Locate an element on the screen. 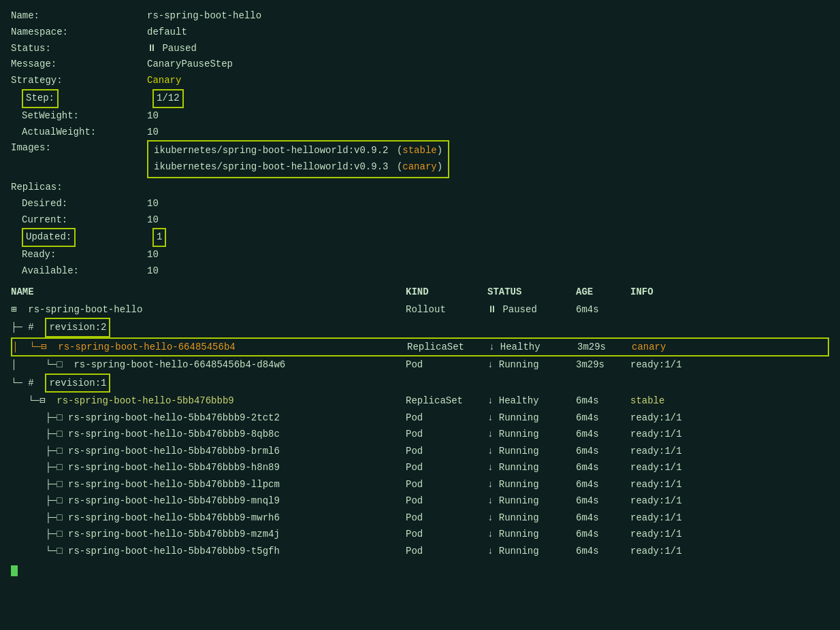 The image size is (840, 630). row-name: ├─□ rs-spring-boot-hello-5bb476bbb9-h8n8… is located at coordinates (208, 468).